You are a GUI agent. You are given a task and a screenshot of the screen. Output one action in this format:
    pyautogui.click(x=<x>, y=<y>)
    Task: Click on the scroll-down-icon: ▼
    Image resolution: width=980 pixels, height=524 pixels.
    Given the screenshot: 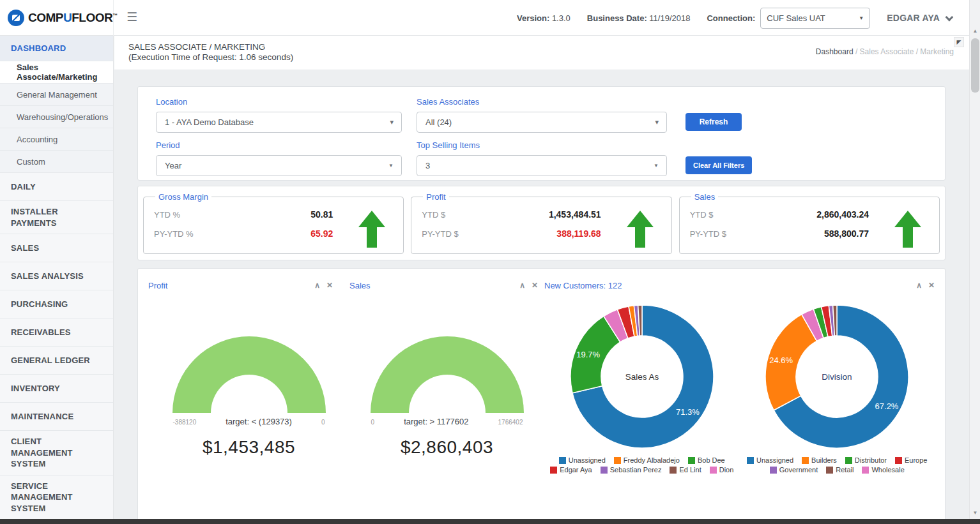 What is the action you would take?
    pyautogui.click(x=975, y=513)
    